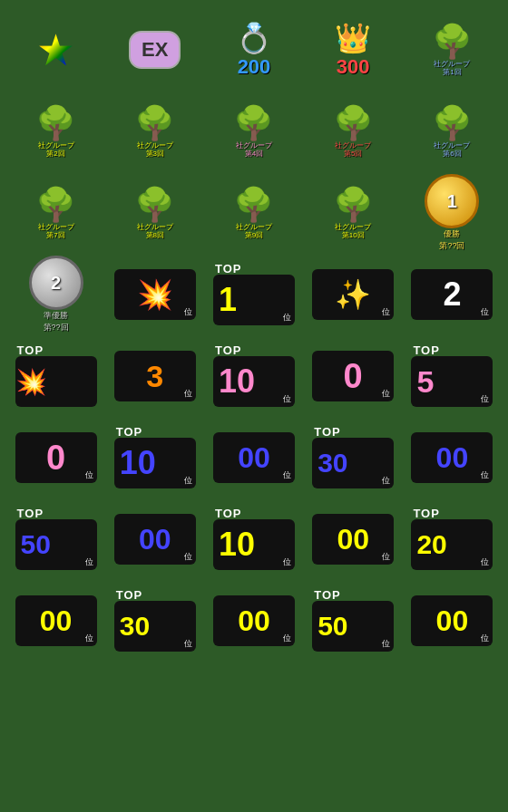  Describe the element at coordinates (56, 621) in the screenshot. I see `cell-num-00-yellow2: 00 位` at that location.